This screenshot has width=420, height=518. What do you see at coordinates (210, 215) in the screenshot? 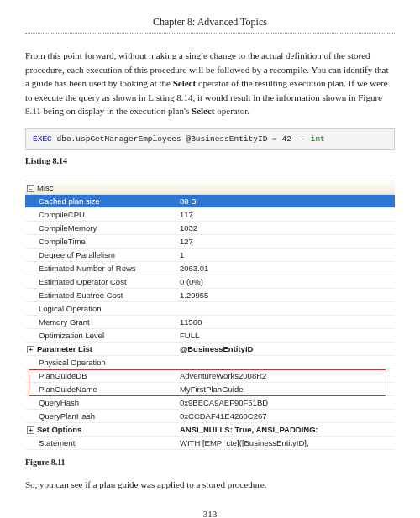
I see `grid-row: CompileCPU 117` at bounding box center [210, 215].